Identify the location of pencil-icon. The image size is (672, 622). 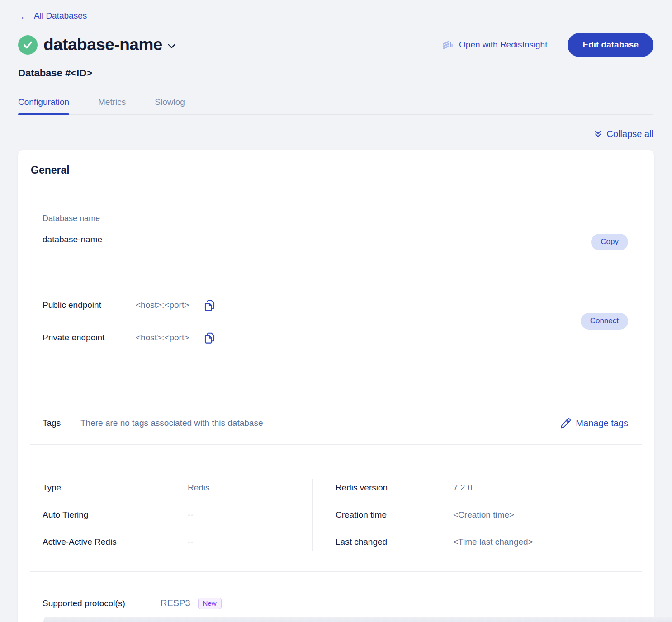
(565, 423).